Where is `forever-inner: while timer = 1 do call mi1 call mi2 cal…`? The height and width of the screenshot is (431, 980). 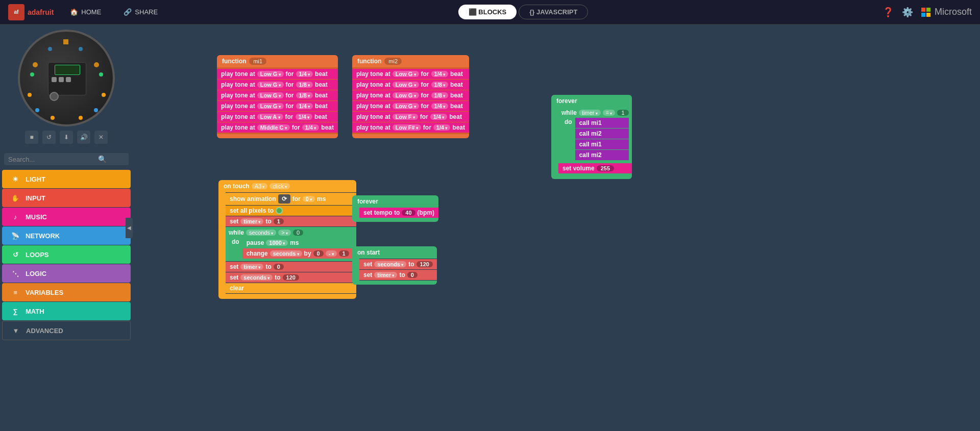 forever-inner: while timer = 1 do call mi1 call mi2 cal… is located at coordinates (595, 141).